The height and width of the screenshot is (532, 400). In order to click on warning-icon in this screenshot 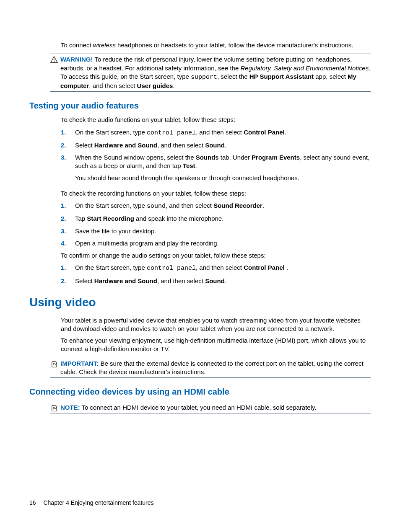, I will do `click(55, 59)`.